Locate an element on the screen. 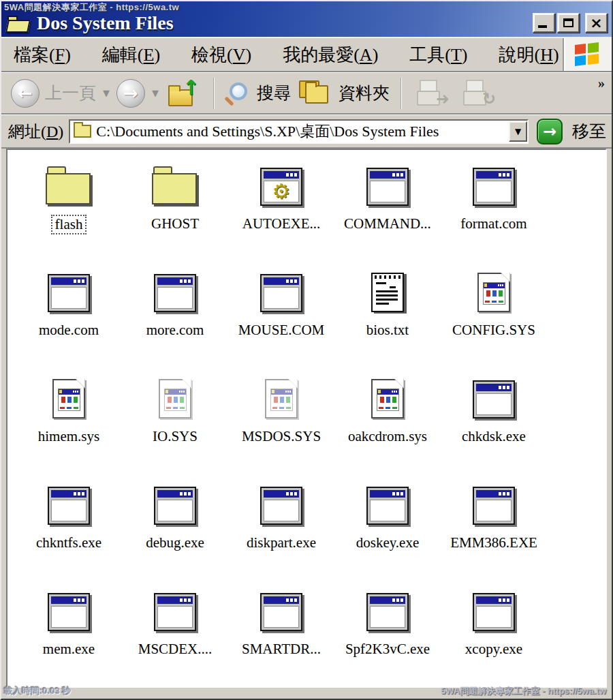 This screenshot has width=613, height=700. folders-icon is located at coordinates (315, 93).